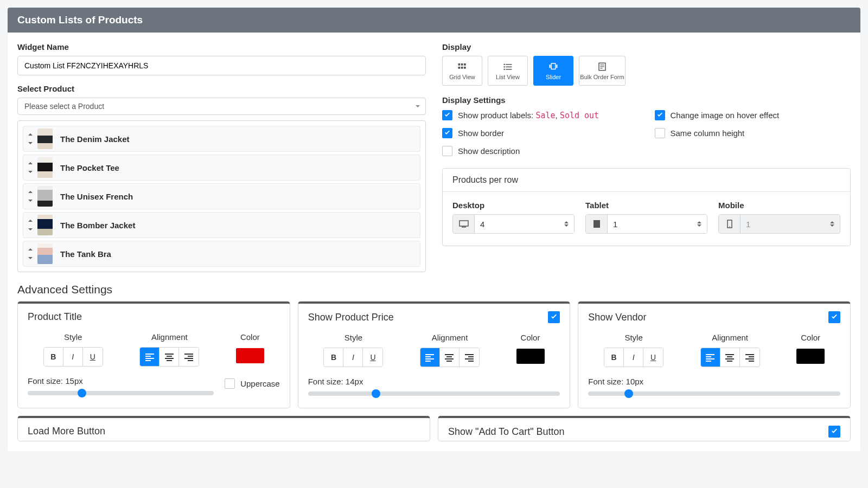  What do you see at coordinates (647, 100) in the screenshot?
I see `display-settings-label: Display Settings` at bounding box center [647, 100].